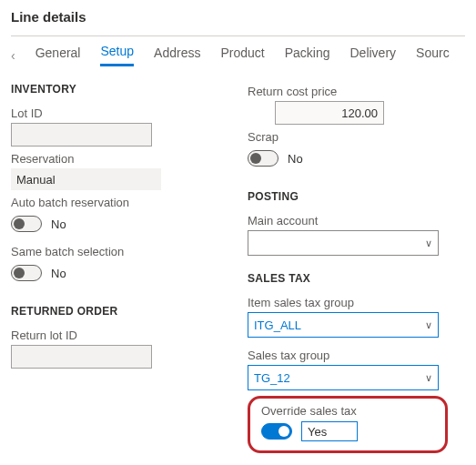 This screenshot has width=476, height=465. I want to click on reservation-label: Reservation, so click(116, 158).